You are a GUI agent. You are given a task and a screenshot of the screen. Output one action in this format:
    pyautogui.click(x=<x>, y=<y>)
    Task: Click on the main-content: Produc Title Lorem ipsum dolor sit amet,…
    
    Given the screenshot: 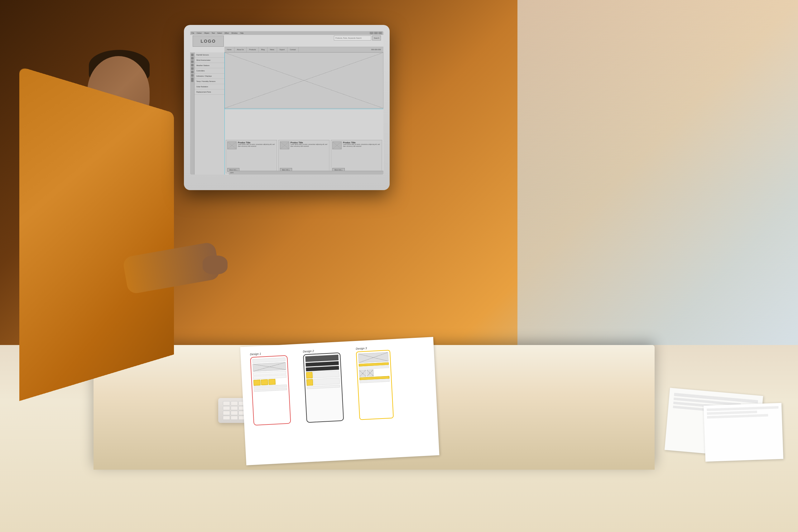 What is the action you would take?
    pyautogui.click(x=304, y=113)
    